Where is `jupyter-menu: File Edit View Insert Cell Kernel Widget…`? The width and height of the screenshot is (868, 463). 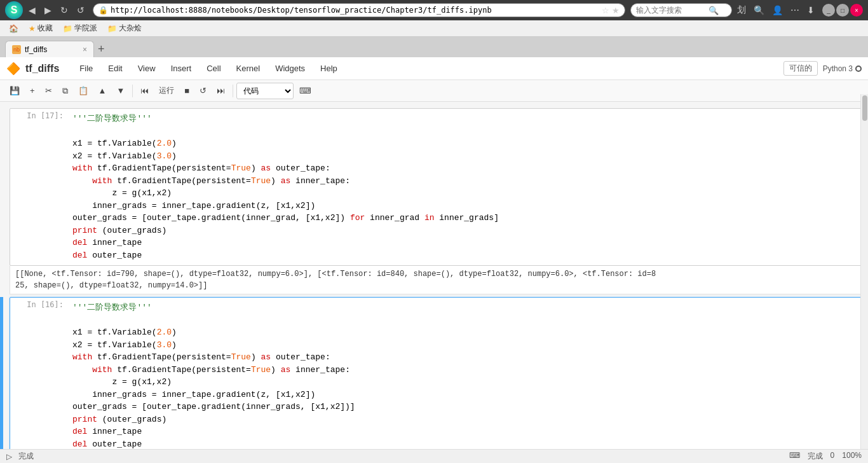
jupyter-menu: File Edit View Insert Cell Kernel Widget… is located at coordinates (208, 69).